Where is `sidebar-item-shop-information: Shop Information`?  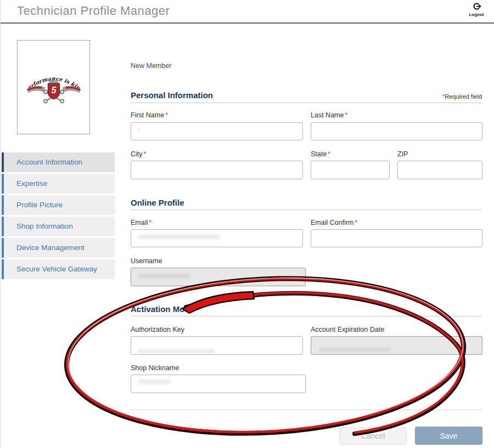 sidebar-item-shop-information: Shop Information is located at coordinates (58, 226).